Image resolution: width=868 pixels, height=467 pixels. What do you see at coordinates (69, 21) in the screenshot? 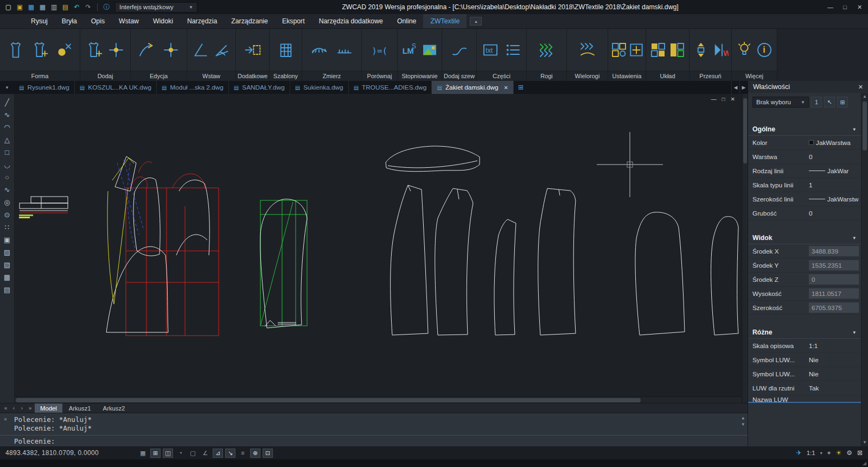
I see `menu-tab-bryła: Bryła` at bounding box center [69, 21].